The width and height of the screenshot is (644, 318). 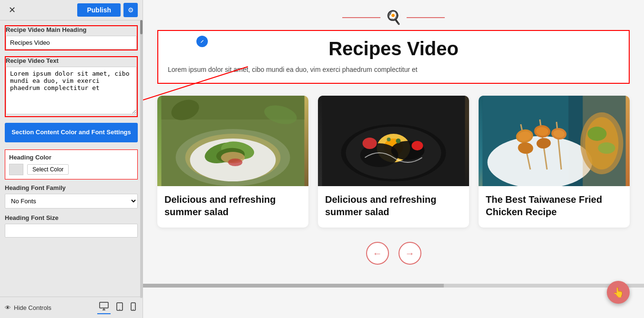 I want to click on pencil-icon, so click(x=202, y=41).